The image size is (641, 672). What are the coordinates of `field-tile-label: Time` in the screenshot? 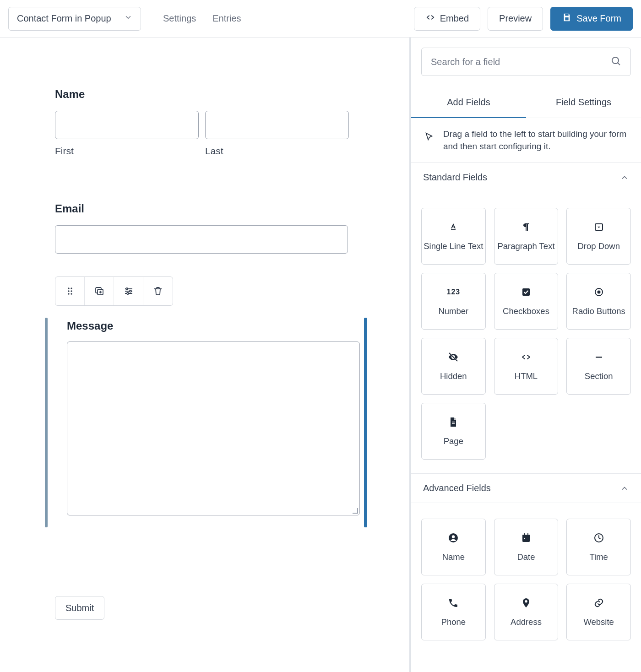 It's located at (598, 557).